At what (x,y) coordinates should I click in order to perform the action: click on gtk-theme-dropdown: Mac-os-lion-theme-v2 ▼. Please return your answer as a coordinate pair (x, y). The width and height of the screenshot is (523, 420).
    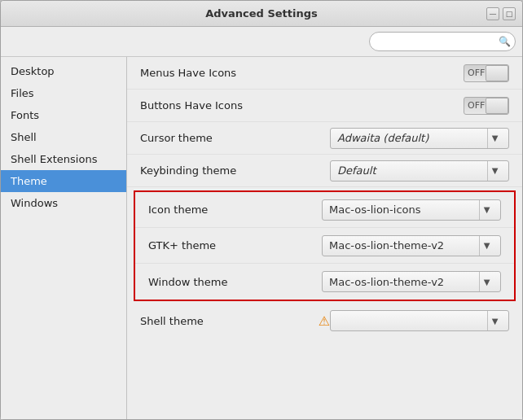
    Looking at the image, I should click on (411, 246).